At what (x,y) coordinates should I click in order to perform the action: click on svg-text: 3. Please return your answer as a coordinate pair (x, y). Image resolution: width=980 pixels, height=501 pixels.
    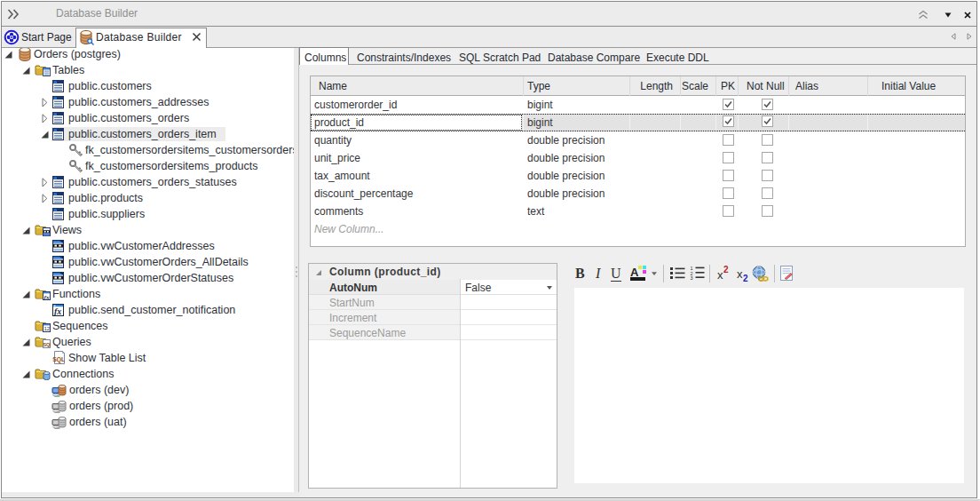
    Looking at the image, I should click on (692, 277).